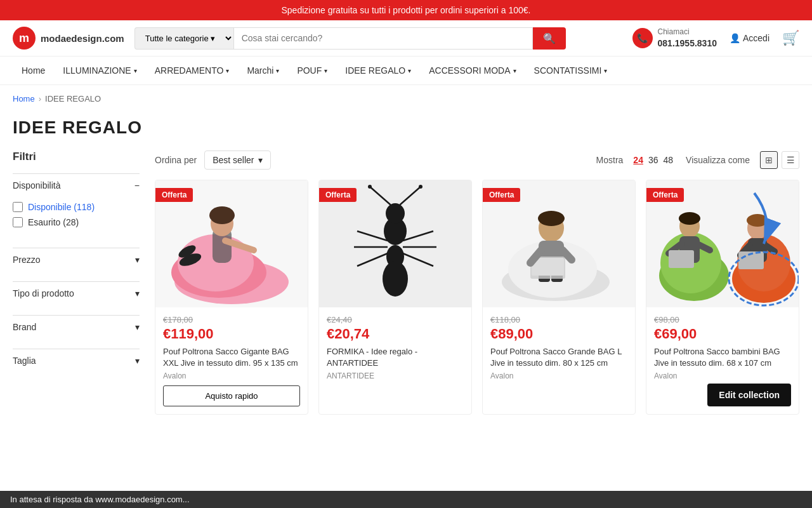  What do you see at coordinates (559, 334) in the screenshot?
I see `price-new: €89,00` at bounding box center [559, 334].